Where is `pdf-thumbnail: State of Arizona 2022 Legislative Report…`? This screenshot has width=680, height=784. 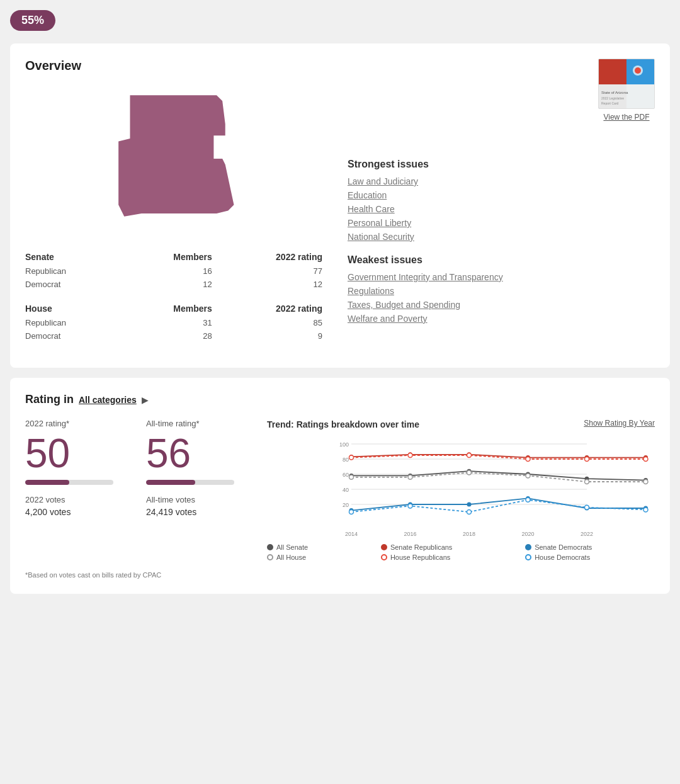 pdf-thumbnail: State of Arizona 2022 Legislative Report… is located at coordinates (626, 90).